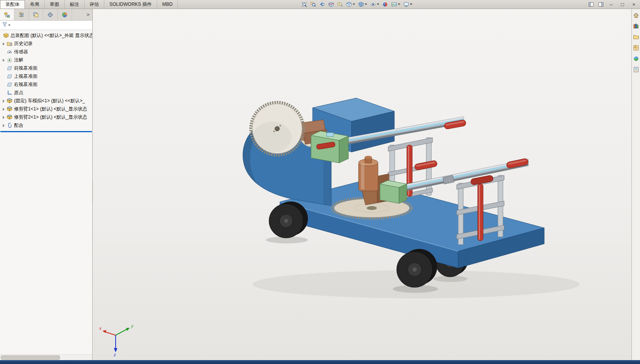 Image resolution: width=640 pixels, height=364 pixels. I want to click on model-saw-blade-front, so click(277, 129).